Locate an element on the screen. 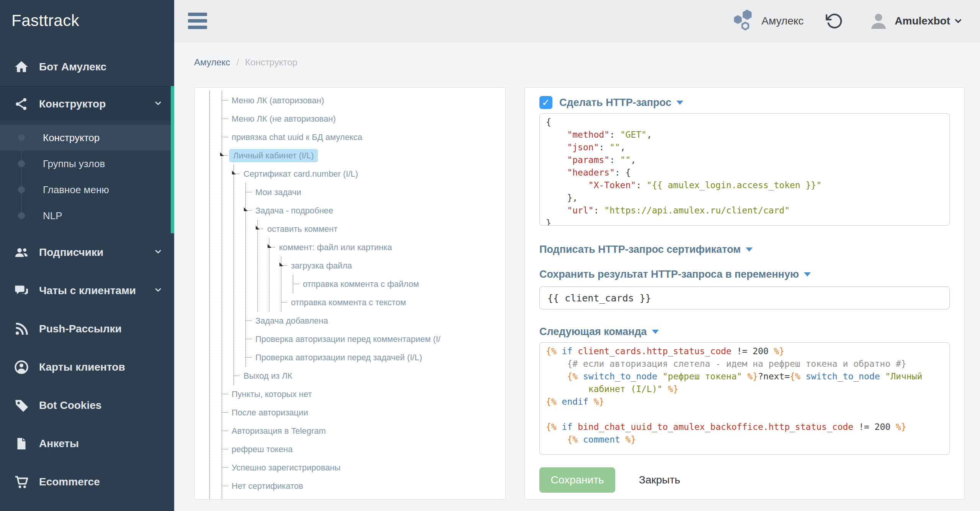 The image size is (980, 511). tree-node: рефреш токена is located at coordinates (364, 449).